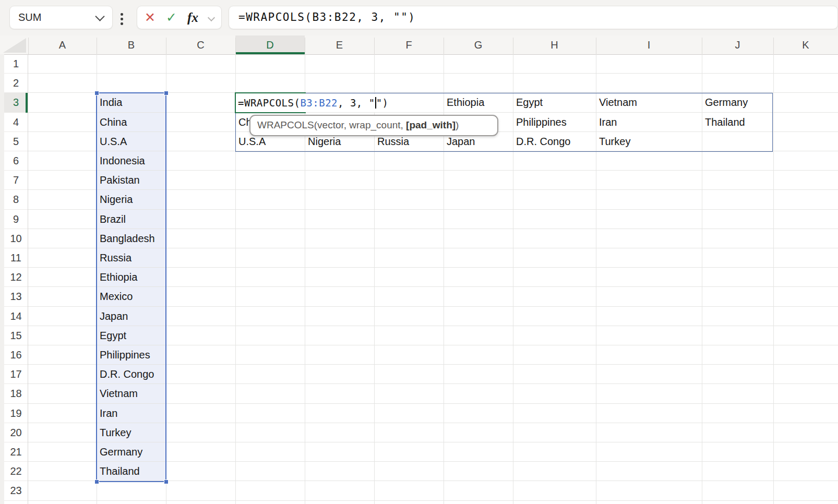  What do you see at coordinates (63, 45) in the screenshot?
I see `column-header-A: A` at bounding box center [63, 45].